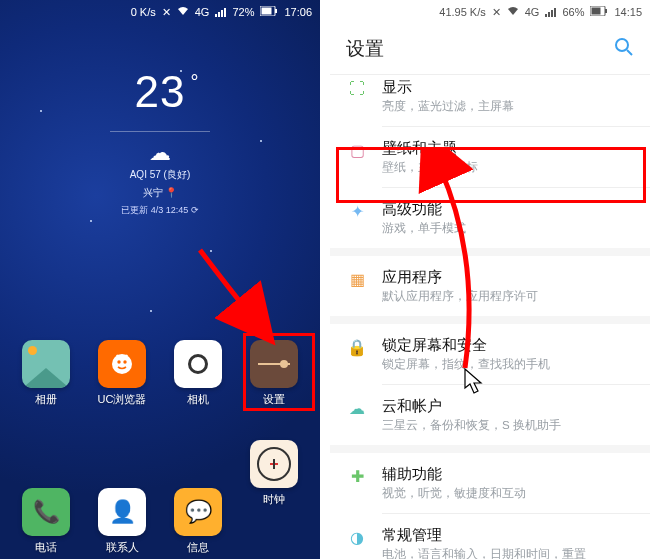 The height and width of the screenshot is (559, 650). What do you see at coordinates (490, 536) in the screenshot?
I see `settings-item-maintenance: ◑ 常规管理 电池，语言和输入，日期和时间，重置` at bounding box center [490, 536].